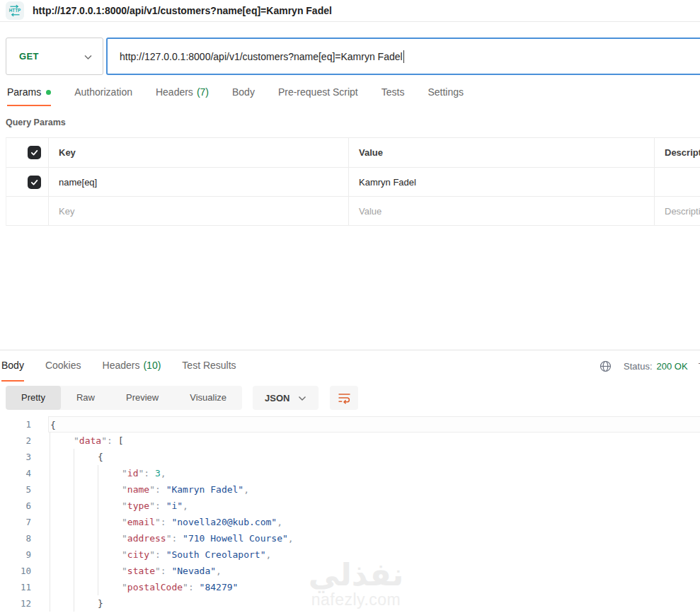  What do you see at coordinates (119, 366) in the screenshot?
I see `response-tabs: BodyCookiesHeaders(10)Test Results` at bounding box center [119, 366].